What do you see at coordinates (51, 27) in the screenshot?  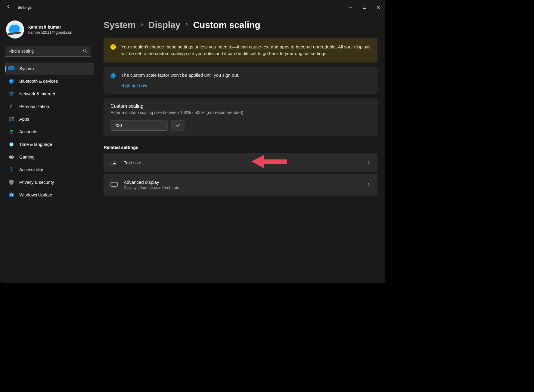 I see `profile-name: kamlesh kumar` at bounding box center [51, 27].